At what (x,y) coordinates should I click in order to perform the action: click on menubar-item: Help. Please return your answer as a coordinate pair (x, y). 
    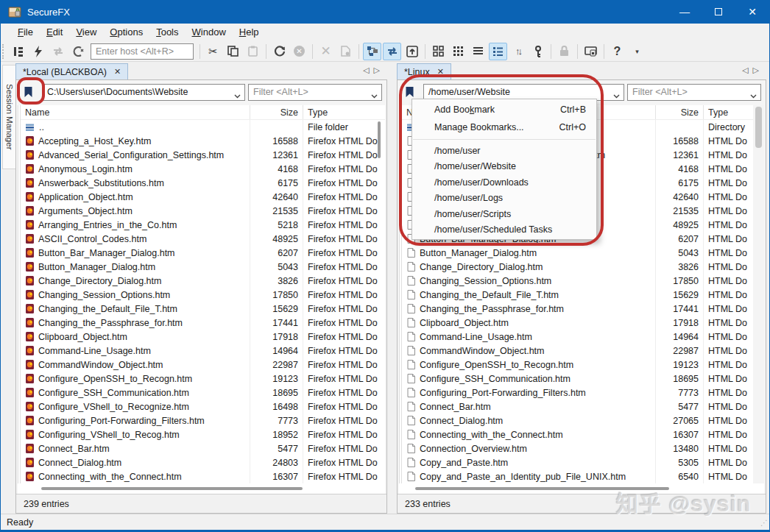
    Looking at the image, I should click on (249, 32).